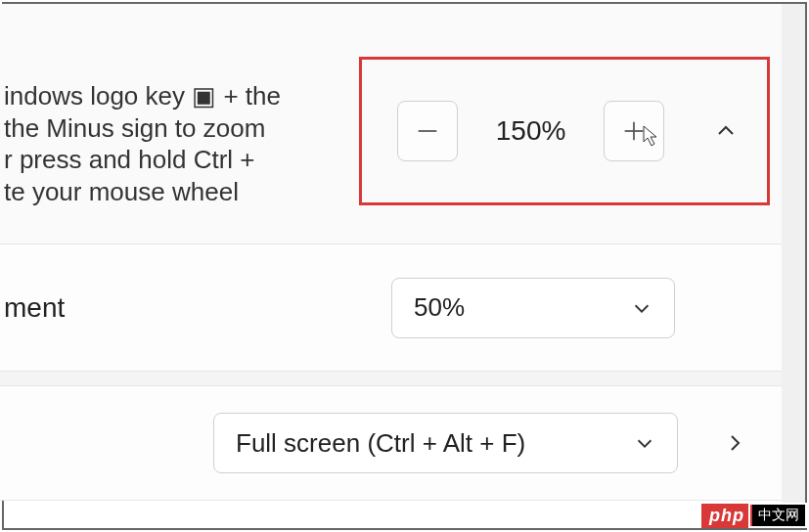 The image size is (809, 532). What do you see at coordinates (634, 131) in the screenshot?
I see `plus-icon` at bounding box center [634, 131].